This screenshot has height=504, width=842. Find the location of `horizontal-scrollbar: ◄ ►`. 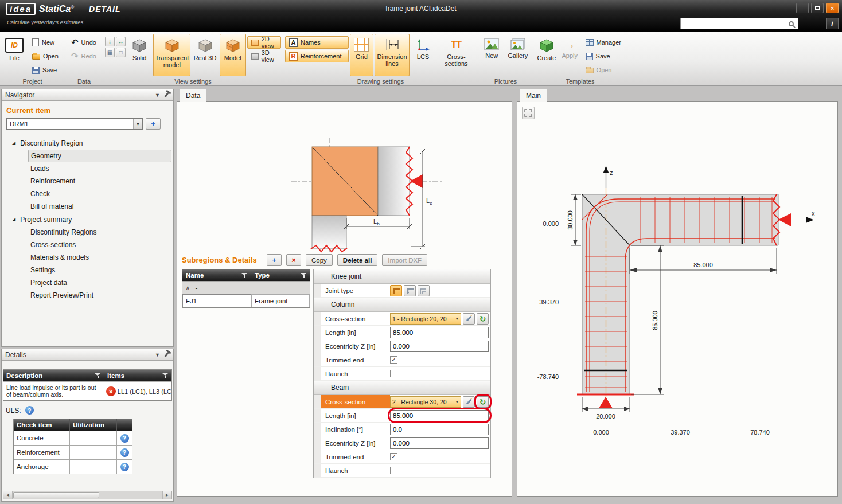

horizontal-scrollbar: ◄ ► is located at coordinates (87, 495).